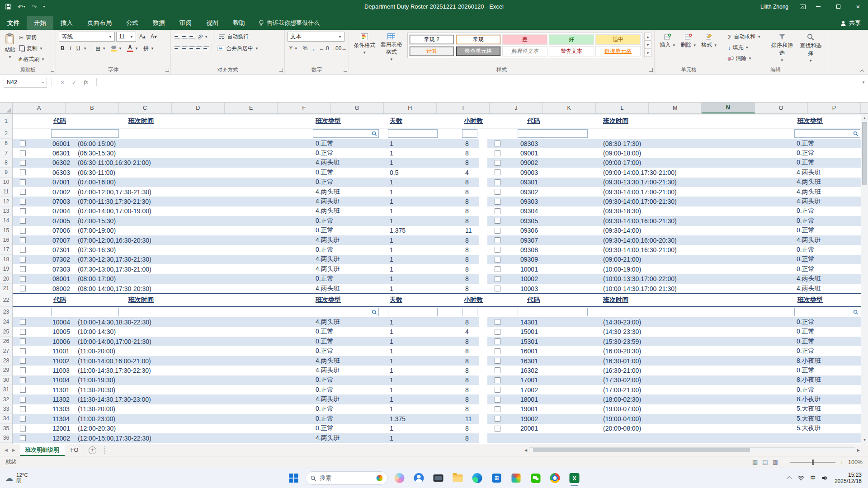  What do you see at coordinates (471, 332) in the screenshot?
I see `hours-cell: 4` at bounding box center [471, 332].